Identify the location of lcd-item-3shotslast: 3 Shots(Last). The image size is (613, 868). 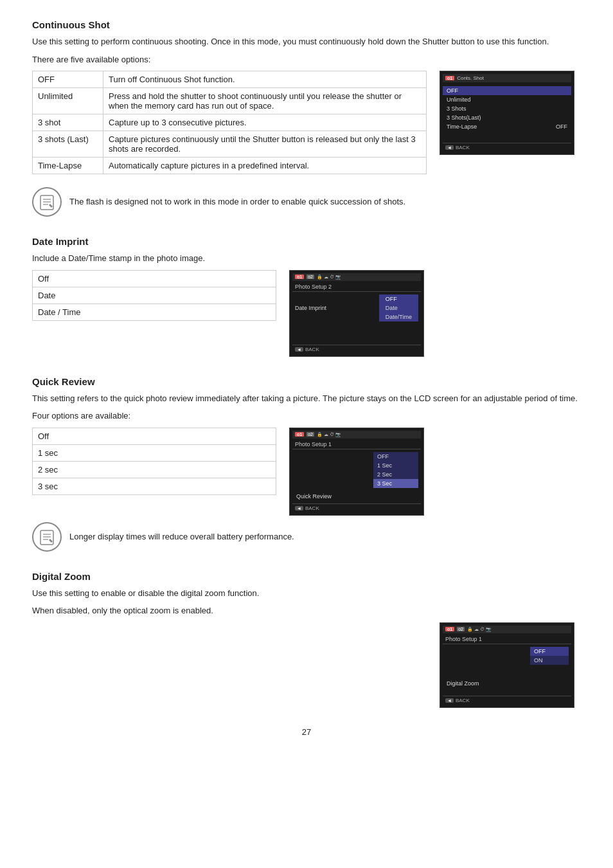
(507, 118).